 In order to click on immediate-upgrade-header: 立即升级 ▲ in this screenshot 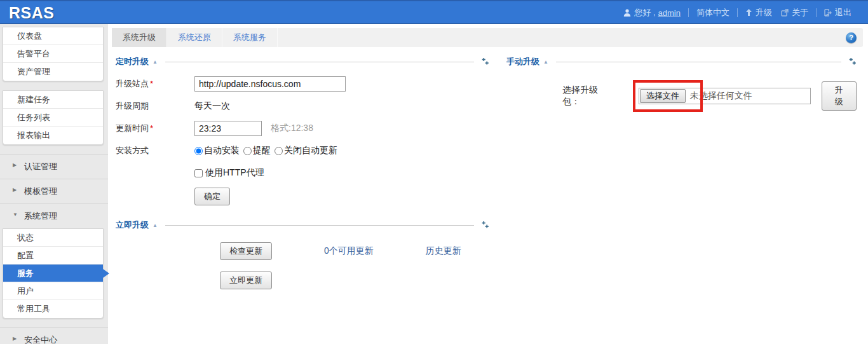, I will do `click(302, 225)`.